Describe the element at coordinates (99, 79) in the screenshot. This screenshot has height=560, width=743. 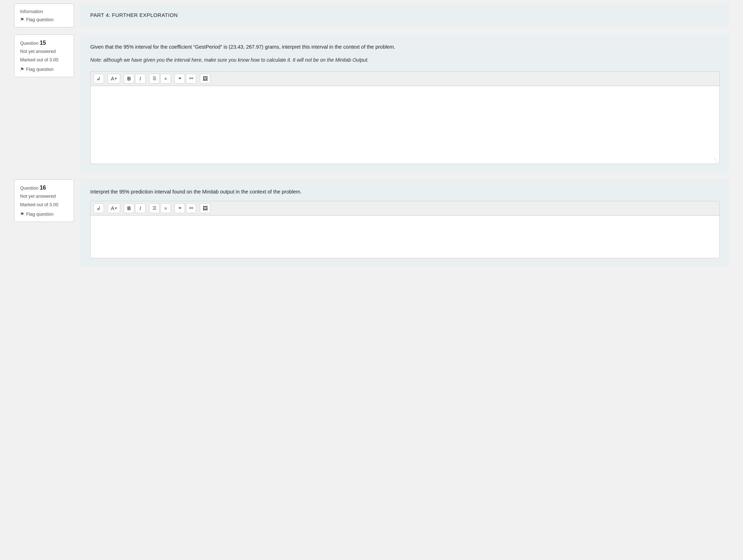
I see `undo-button-15: ↲` at that location.